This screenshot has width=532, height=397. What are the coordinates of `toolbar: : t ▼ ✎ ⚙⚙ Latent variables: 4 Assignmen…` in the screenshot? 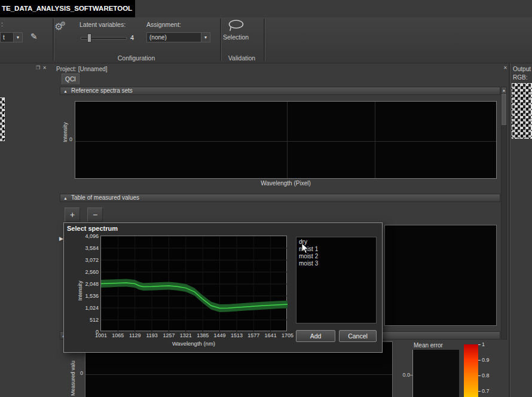 It's located at (266, 41).